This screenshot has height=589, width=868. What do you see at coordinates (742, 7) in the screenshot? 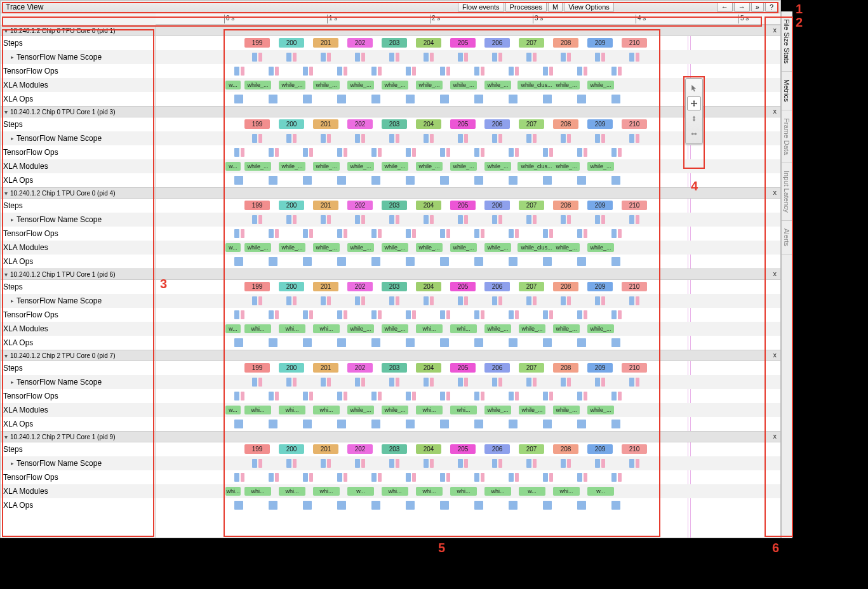
I see `nav-forward-button: →` at bounding box center [742, 7].